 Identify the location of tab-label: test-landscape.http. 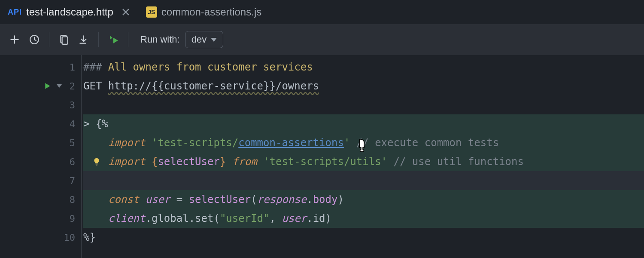
(70, 12).